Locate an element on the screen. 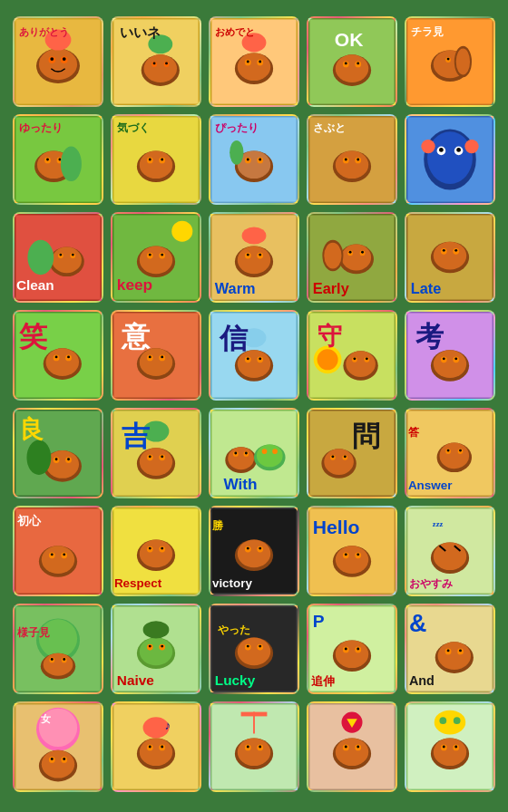 The width and height of the screenshot is (508, 812). svg-text: さぶと is located at coordinates (329, 128).